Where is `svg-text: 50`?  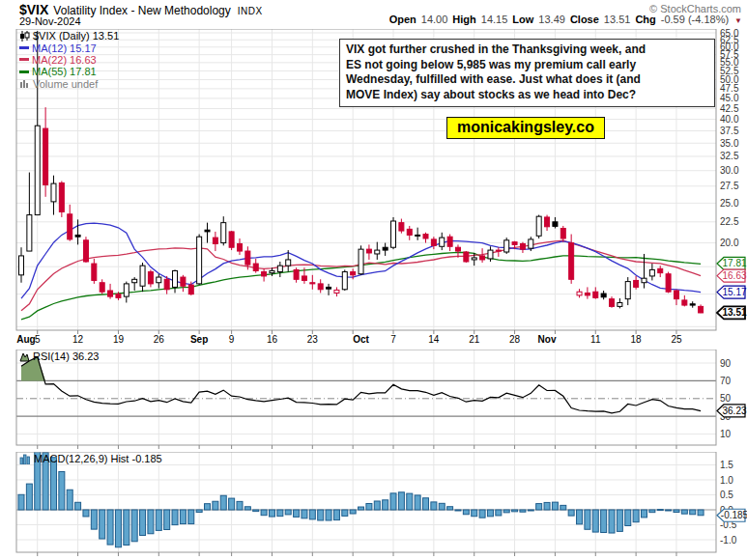
svg-text: 50 is located at coordinates (726, 398).